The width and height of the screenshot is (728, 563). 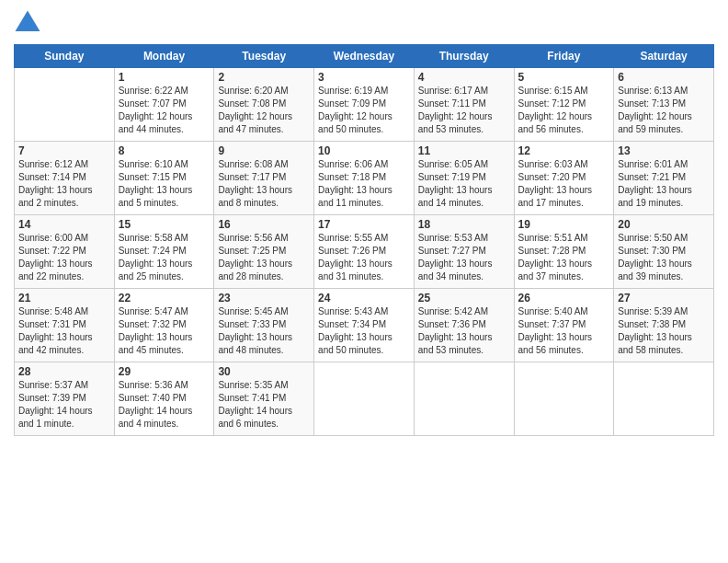 What do you see at coordinates (29, 23) in the screenshot?
I see `logo` at bounding box center [29, 23].